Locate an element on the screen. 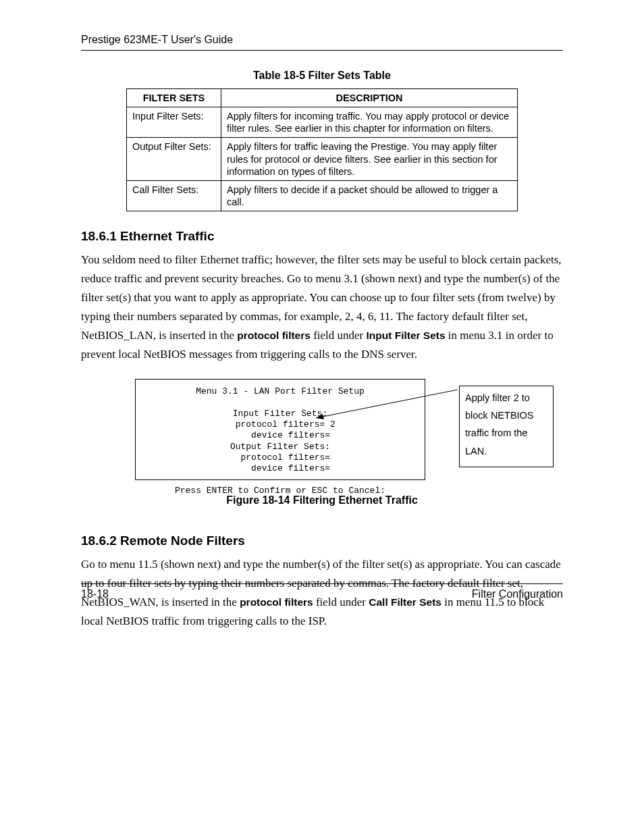  row-name: Input Filter Sets: is located at coordinates (174, 123).